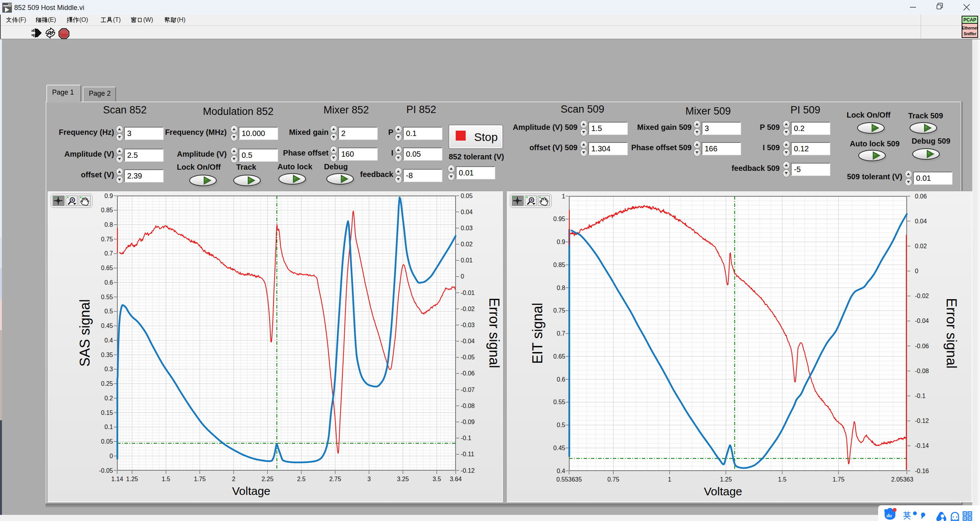 Image resolution: width=980 pixels, height=521 pixels. What do you see at coordinates (889, 516) in the screenshot?
I see `svg-text: du` at bounding box center [889, 516].